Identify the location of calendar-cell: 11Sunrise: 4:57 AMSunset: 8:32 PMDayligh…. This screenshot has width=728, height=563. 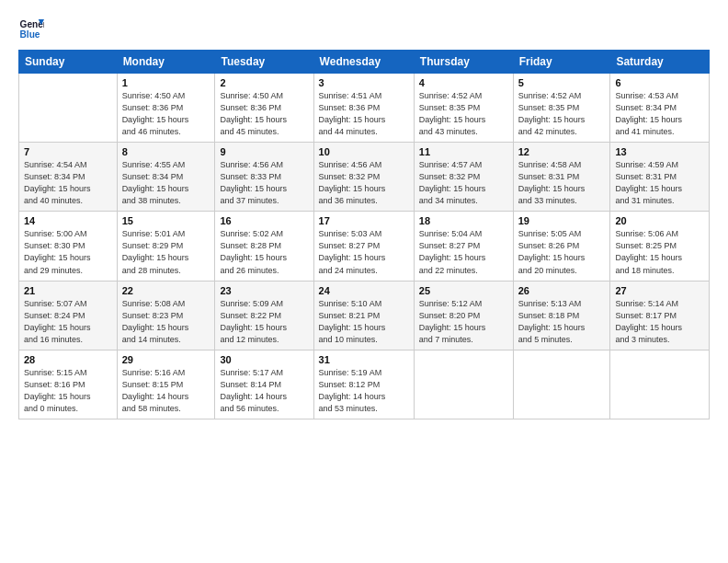
(463, 177).